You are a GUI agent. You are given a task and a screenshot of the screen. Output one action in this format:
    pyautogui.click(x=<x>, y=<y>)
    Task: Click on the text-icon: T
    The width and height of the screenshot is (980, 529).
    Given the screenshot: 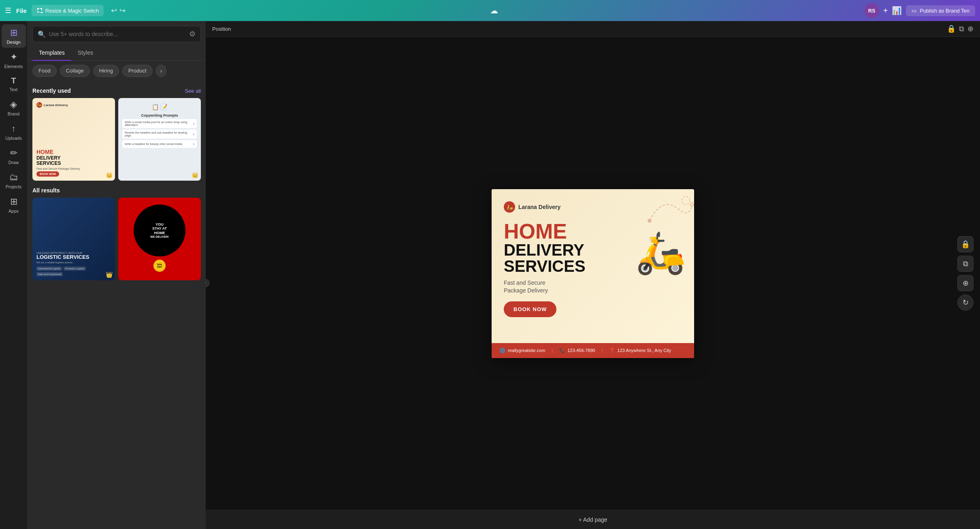 What is the action you would take?
    pyautogui.click(x=13, y=81)
    